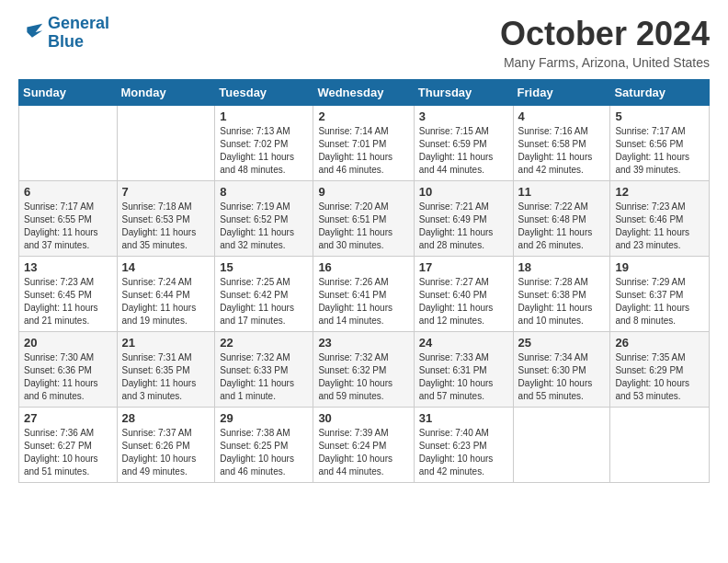 The width and height of the screenshot is (728, 563). What do you see at coordinates (264, 226) in the screenshot?
I see `day-info: Sunrise: 7:19 AM Sunset: 6:52 PM Dayligh…` at bounding box center [264, 226].